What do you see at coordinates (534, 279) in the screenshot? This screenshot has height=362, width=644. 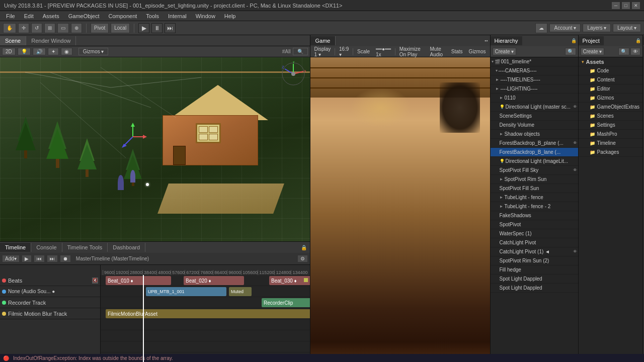 I see `hier-item-24: Spot Light Dappled` at bounding box center [534, 279].